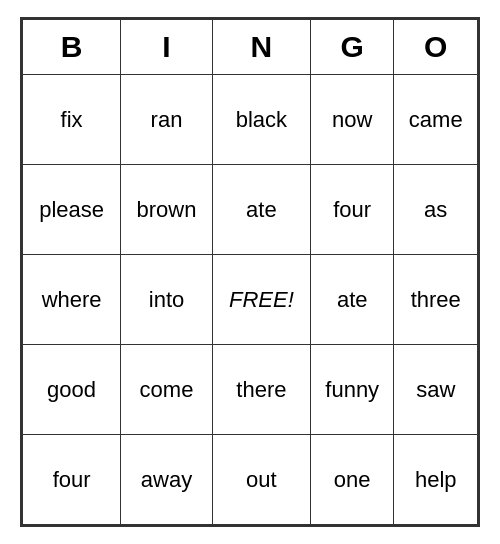 The height and width of the screenshot is (544, 500). Describe the element at coordinates (352, 300) in the screenshot. I see `bingo-cell-2-3: ate` at that location.